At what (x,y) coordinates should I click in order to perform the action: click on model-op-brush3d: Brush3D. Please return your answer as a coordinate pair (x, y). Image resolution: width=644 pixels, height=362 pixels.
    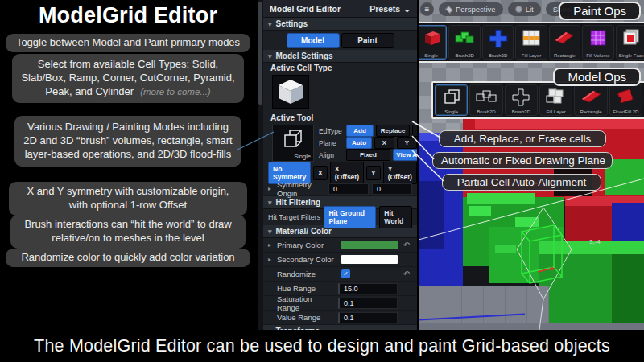
    Looking at the image, I should click on (522, 100).